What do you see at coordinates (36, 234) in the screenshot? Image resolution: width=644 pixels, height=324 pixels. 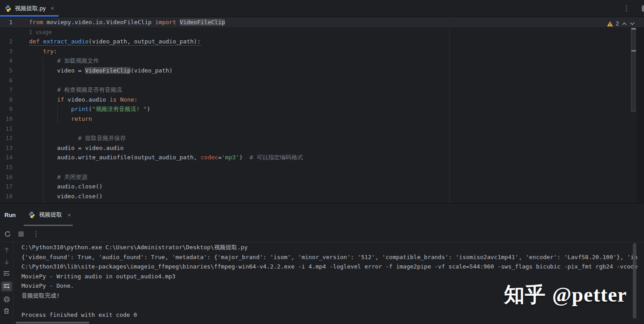 I see `toolbar-more-icon: ⋮` at bounding box center [36, 234].